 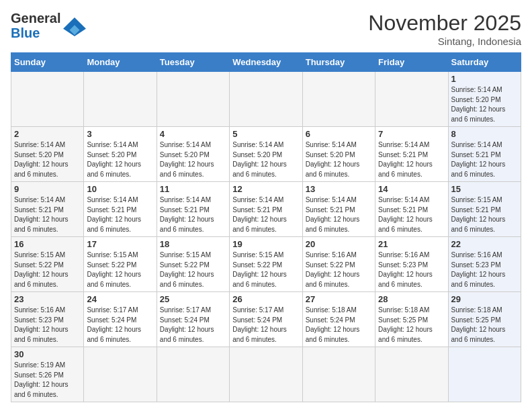 I want to click on week-row-2: 9Sunrise: 5:14 AMSunset: 5:21 PMDaylight…, so click(x=266, y=210).